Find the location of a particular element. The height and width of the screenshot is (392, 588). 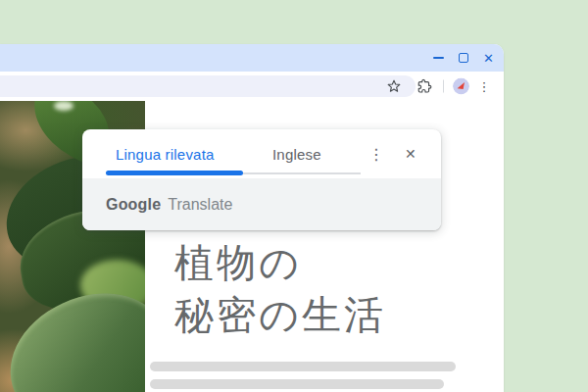

popup-close-icon: ✕ is located at coordinates (411, 154).